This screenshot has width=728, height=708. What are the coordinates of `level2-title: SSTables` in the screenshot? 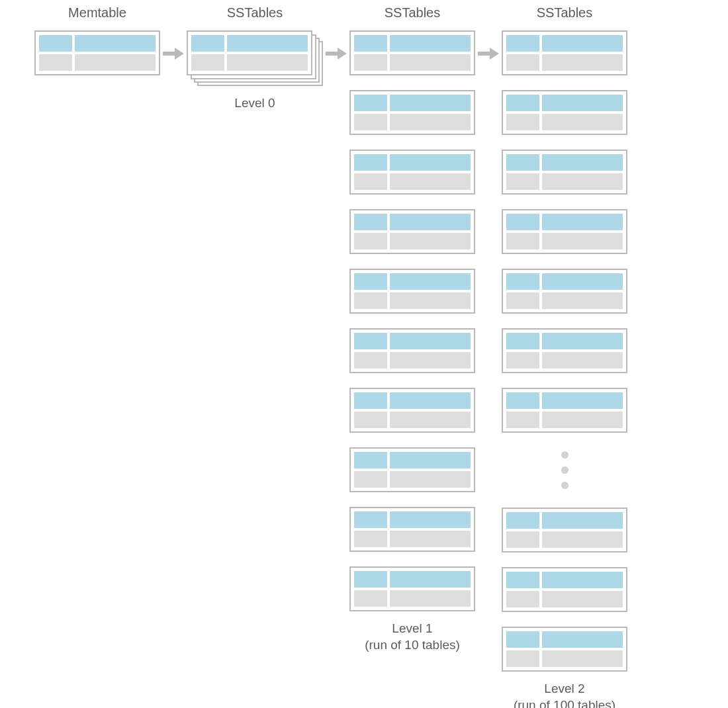 It's located at (565, 13).